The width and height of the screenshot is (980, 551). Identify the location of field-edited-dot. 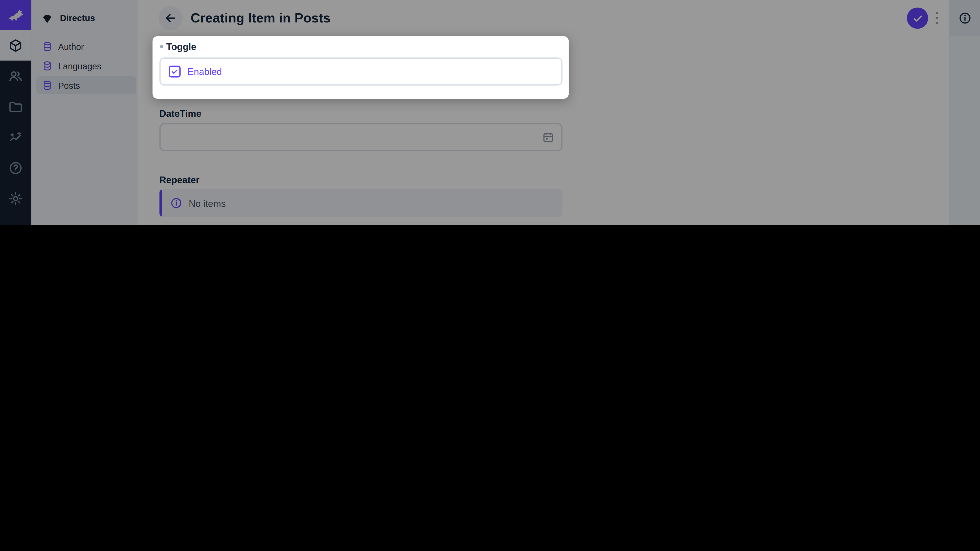
(162, 46).